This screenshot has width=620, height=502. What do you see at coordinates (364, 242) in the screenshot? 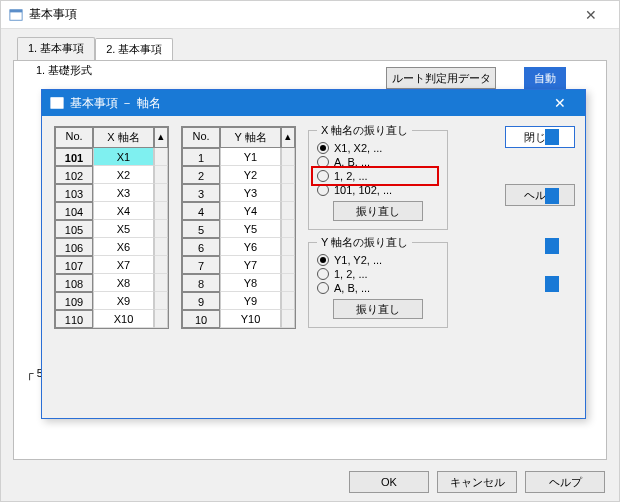
I see `y-group-label: Y 軸名の振り直し` at bounding box center [364, 242].